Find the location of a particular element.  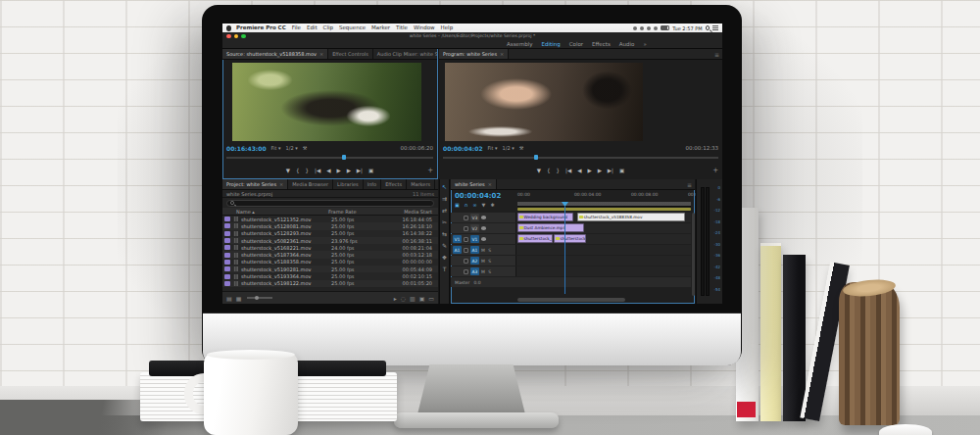

new-bin-button: ▥ is located at coordinates (413, 298).